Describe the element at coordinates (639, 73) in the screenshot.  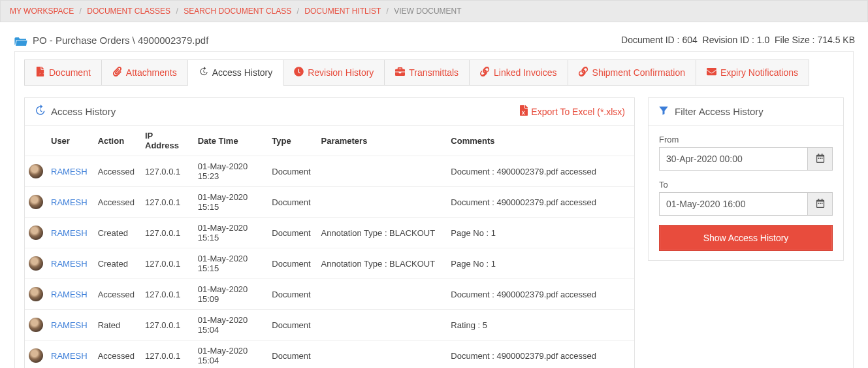
I see `tab-label: Shipment Confirmation` at that location.